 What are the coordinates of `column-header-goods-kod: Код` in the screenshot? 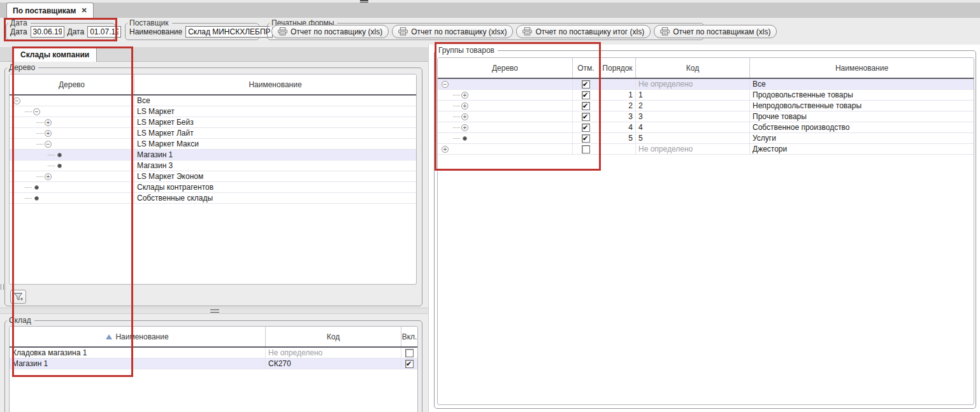 It's located at (693, 67).